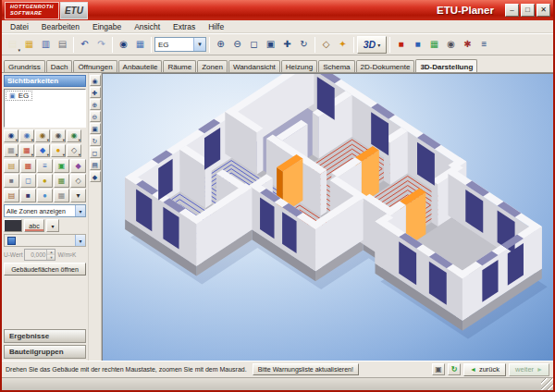  What do you see at coordinates (53, 226) in the screenshot?
I see `swatch-dropdown-button: ▾` at bounding box center [53, 226].